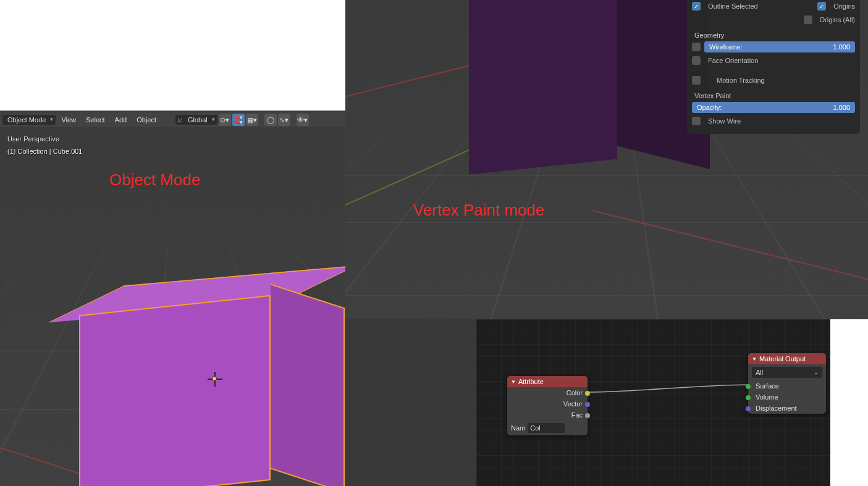 The image size is (868, 486). I want to click on socket-fac-label: Fac, so click(577, 415).